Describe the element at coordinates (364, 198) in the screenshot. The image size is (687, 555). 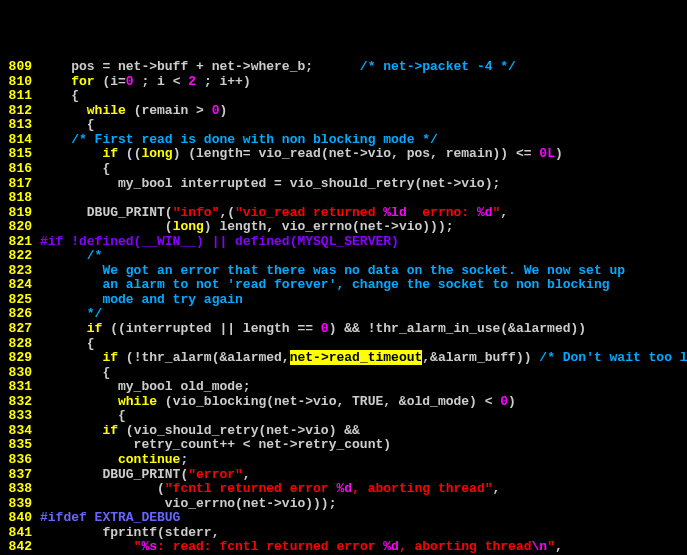
I see `code-content` at that location.